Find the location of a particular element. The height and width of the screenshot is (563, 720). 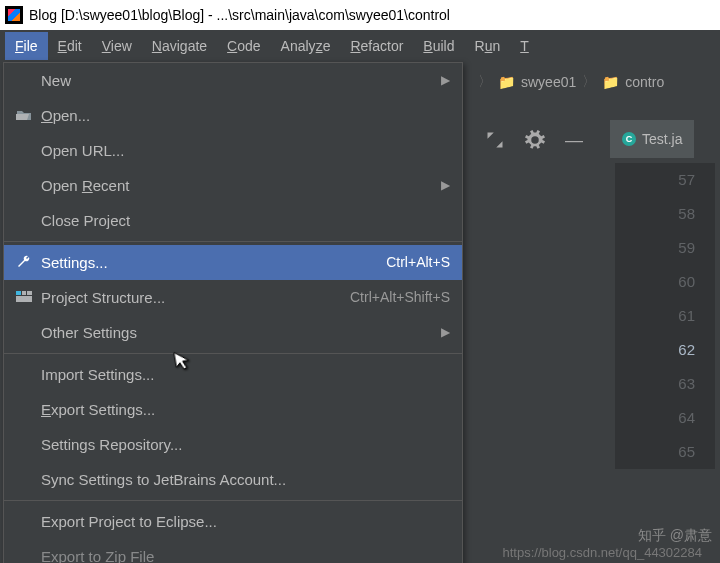

breadcrumb-item: swyee01 is located at coordinates (548, 82).